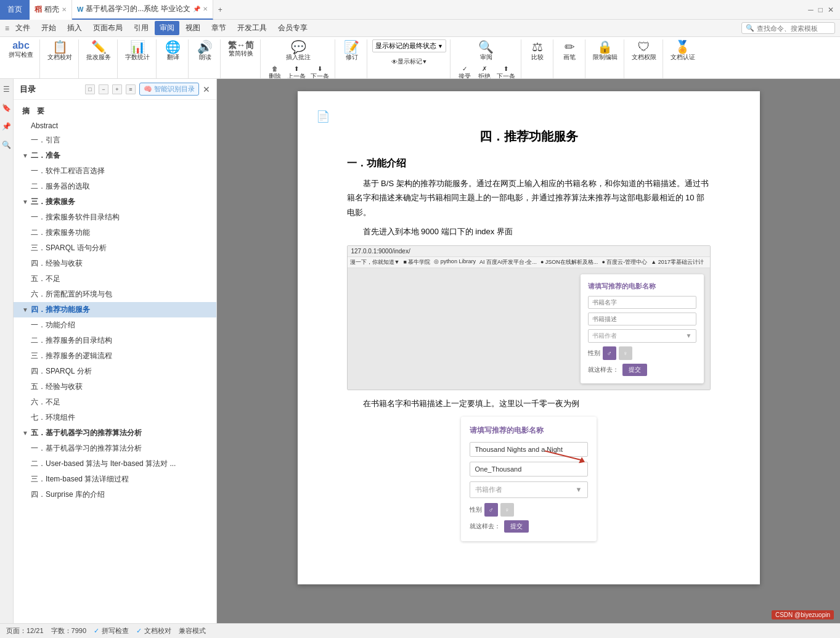  I want to click on menu-view: 视图, so click(193, 28).